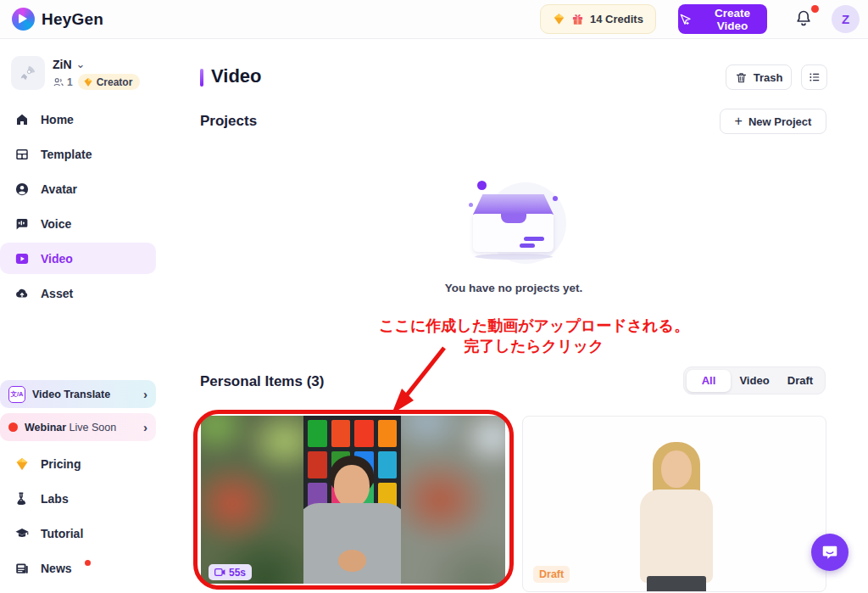  I want to click on create-video-button: Create Video, so click(722, 19).